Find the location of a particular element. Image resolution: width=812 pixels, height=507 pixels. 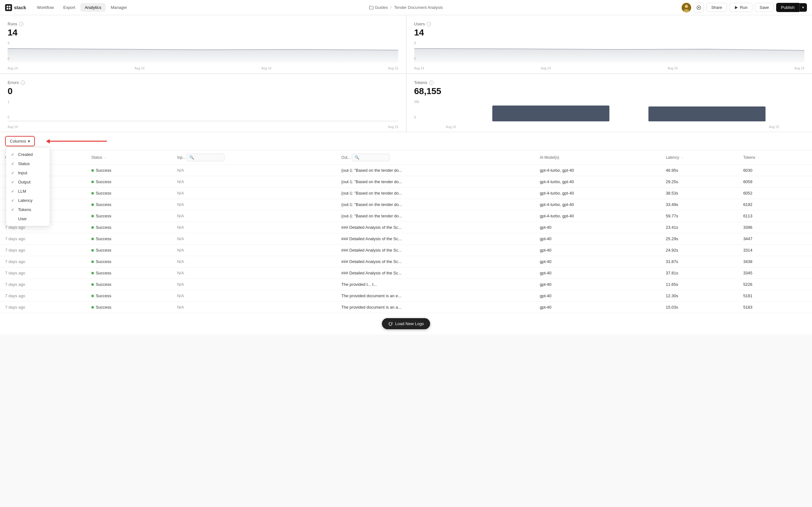

share-button: Share is located at coordinates (717, 7).